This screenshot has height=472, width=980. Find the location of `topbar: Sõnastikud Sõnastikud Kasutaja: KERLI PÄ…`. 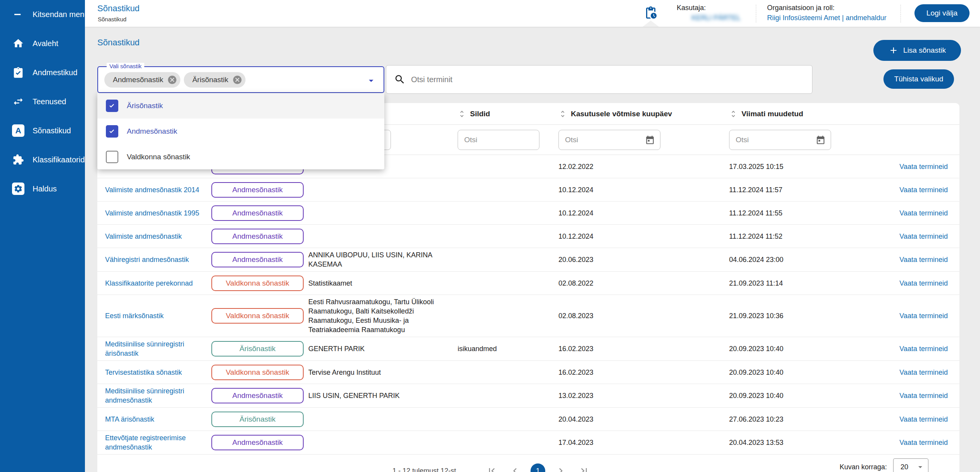

topbar: Sõnastikud Sõnastikud Kasutaja: KERLI PÄ… is located at coordinates (532, 13).